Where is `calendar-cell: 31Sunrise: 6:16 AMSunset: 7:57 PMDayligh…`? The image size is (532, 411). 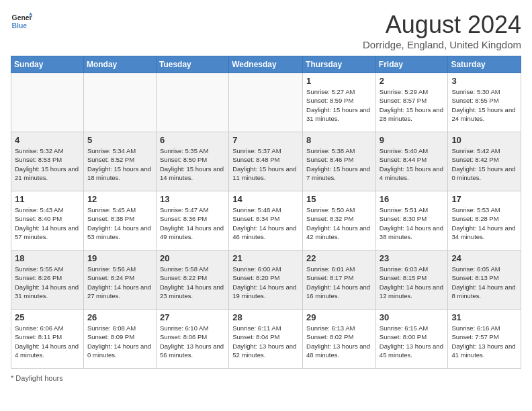
calendar-cell: 31Sunrise: 6:16 AMSunset: 7:57 PMDayligh… is located at coordinates (485, 339).